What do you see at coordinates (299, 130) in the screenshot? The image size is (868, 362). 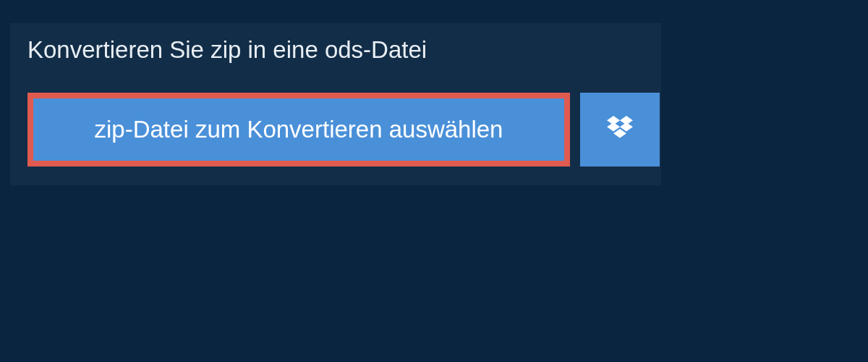 I see `select-file-label: zip-Datei zum Konvertieren auswählen` at bounding box center [299, 130].